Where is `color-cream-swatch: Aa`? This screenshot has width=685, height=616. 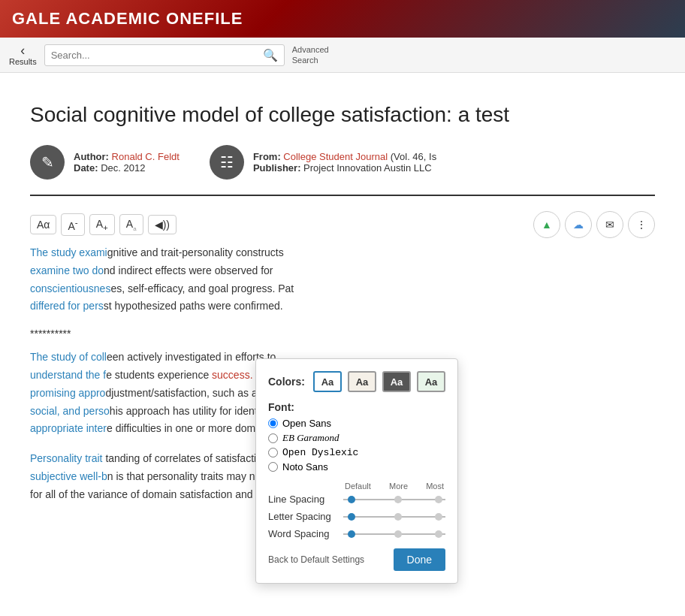
color-cream-swatch: Aa is located at coordinates (362, 382).